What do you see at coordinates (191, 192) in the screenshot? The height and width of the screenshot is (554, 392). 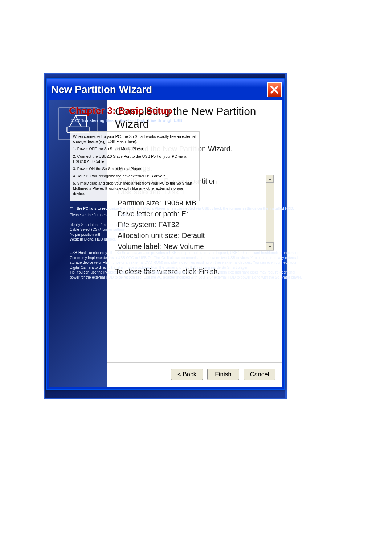 I see `setting-disk-selected: Disk selected: Disk 1` at bounding box center [191, 192].